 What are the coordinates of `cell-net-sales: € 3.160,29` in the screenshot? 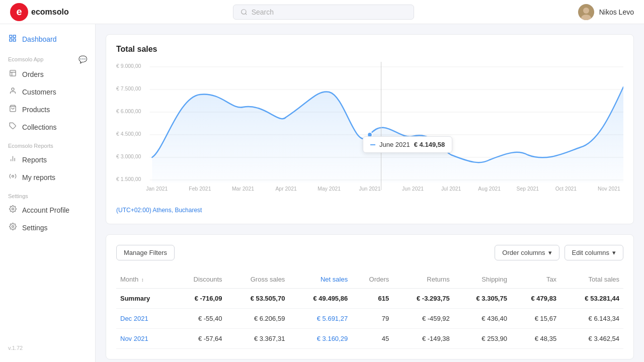 It's located at (320, 339).